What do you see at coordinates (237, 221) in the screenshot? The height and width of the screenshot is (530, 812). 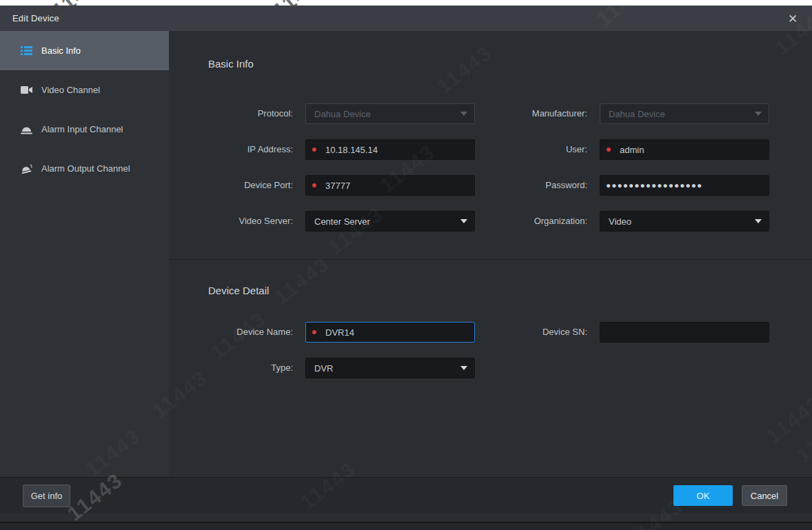 I see `video-server-label: Video Server:` at bounding box center [237, 221].